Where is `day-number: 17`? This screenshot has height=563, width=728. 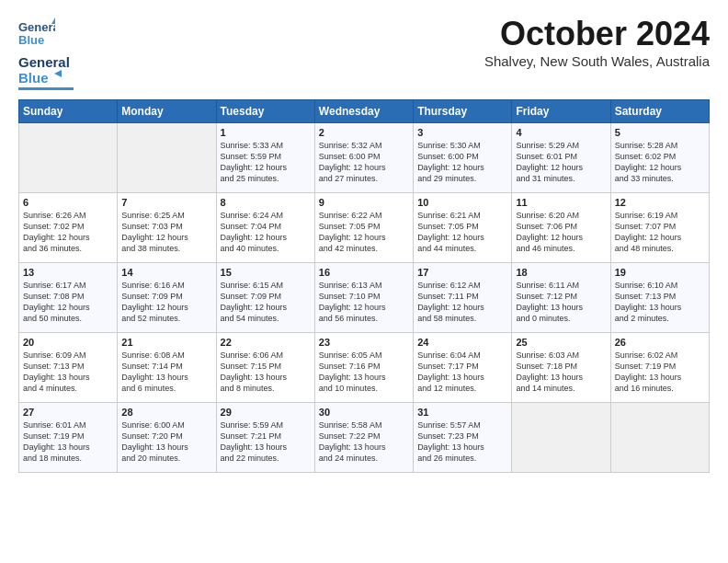
day-number: 17 is located at coordinates (462, 272).